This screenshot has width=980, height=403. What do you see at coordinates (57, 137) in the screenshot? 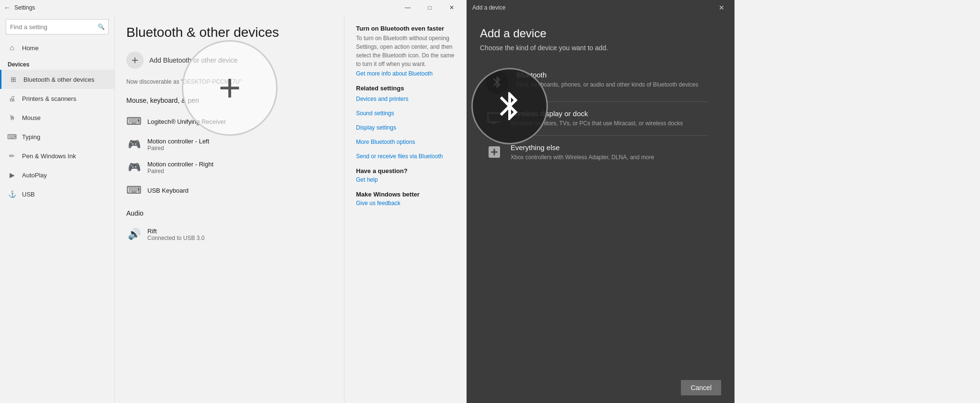
I see `sidebar-item-typing: ⌨ Typing` at bounding box center [57, 137].